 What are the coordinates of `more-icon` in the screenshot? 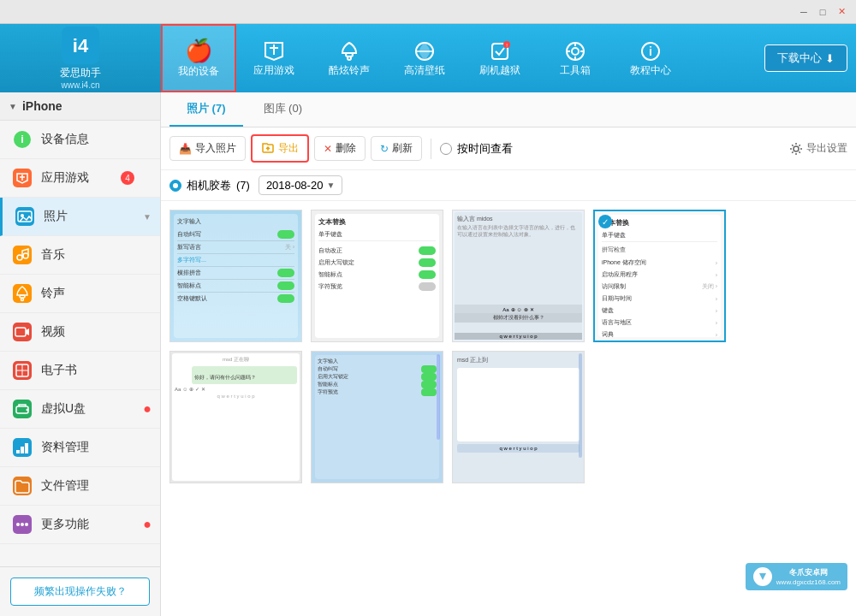 It's located at (22, 524).